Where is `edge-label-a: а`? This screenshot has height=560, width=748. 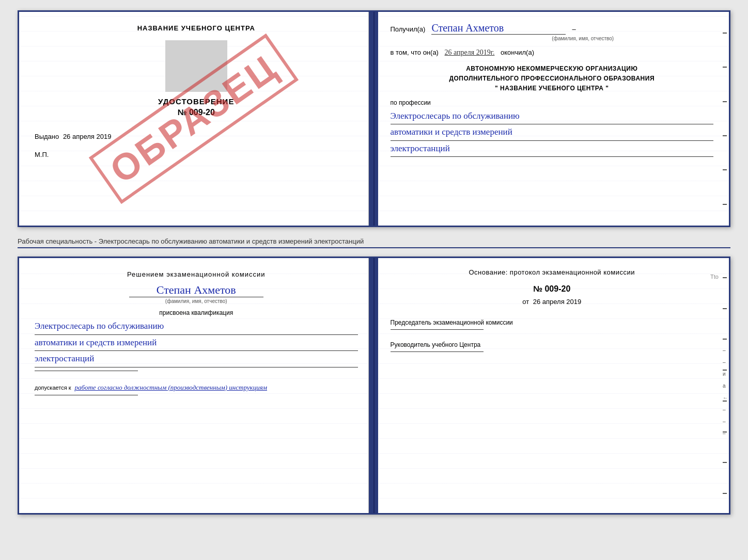
edge-label-a: а is located at coordinates (725, 386).